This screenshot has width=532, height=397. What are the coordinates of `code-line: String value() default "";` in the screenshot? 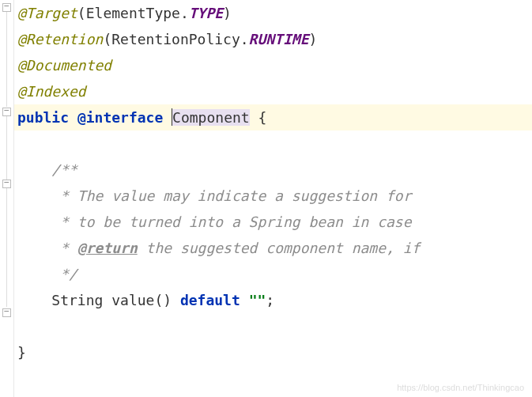 It's located at (275, 301).